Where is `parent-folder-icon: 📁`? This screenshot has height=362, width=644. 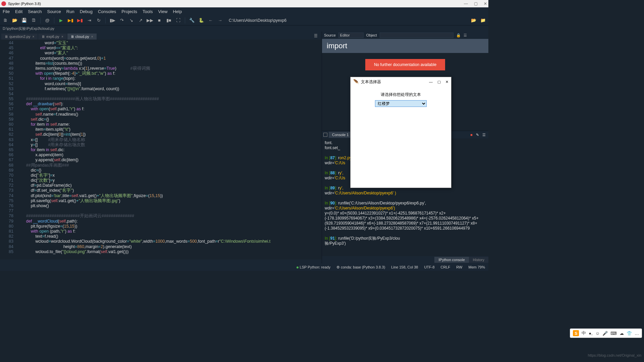 parent-folder-icon: 📁 is located at coordinates (483, 20).